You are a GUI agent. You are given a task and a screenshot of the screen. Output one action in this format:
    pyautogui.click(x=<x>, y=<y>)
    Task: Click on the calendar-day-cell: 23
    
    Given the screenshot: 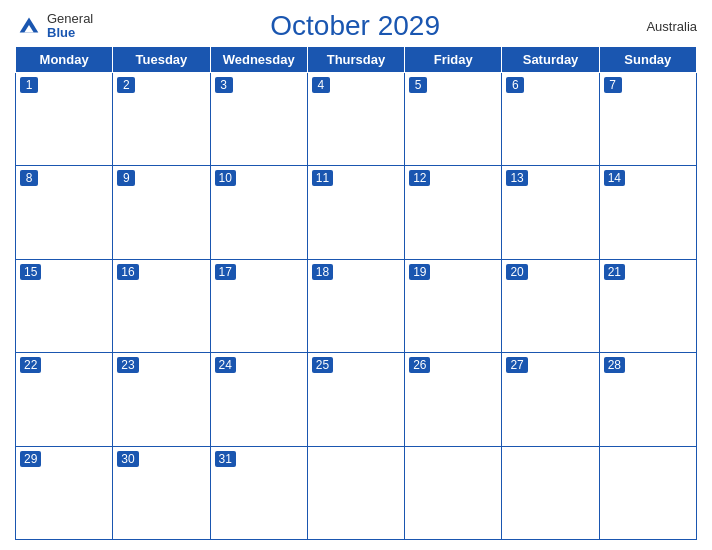 What is the action you would take?
    pyautogui.click(x=162, y=400)
    